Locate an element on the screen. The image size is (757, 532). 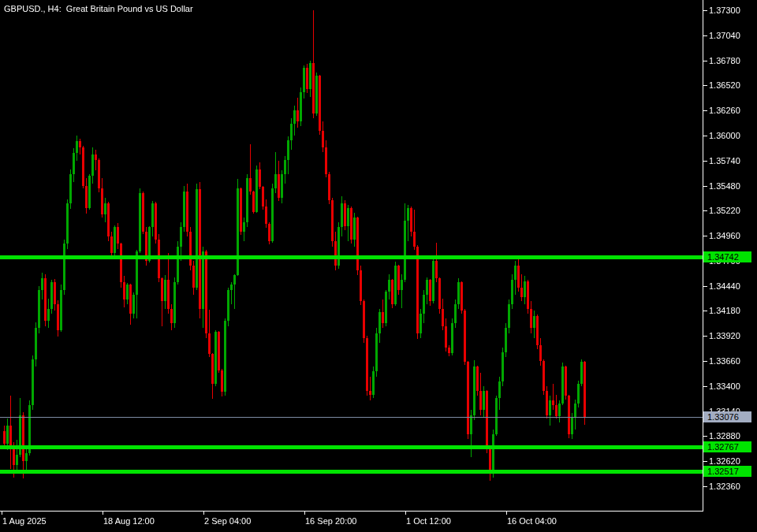
price-axis-label: 1.32620 is located at coordinates (725, 461).